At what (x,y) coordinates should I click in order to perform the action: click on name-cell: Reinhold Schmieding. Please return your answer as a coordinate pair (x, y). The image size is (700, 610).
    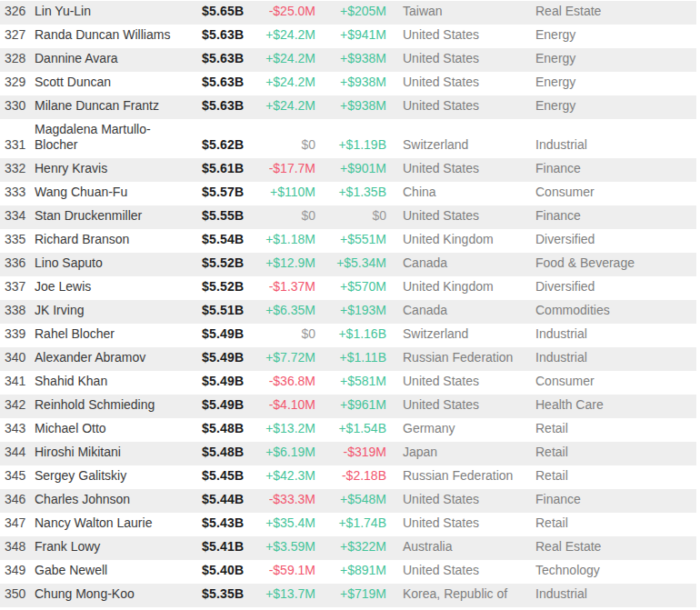
    Looking at the image, I should click on (118, 406).